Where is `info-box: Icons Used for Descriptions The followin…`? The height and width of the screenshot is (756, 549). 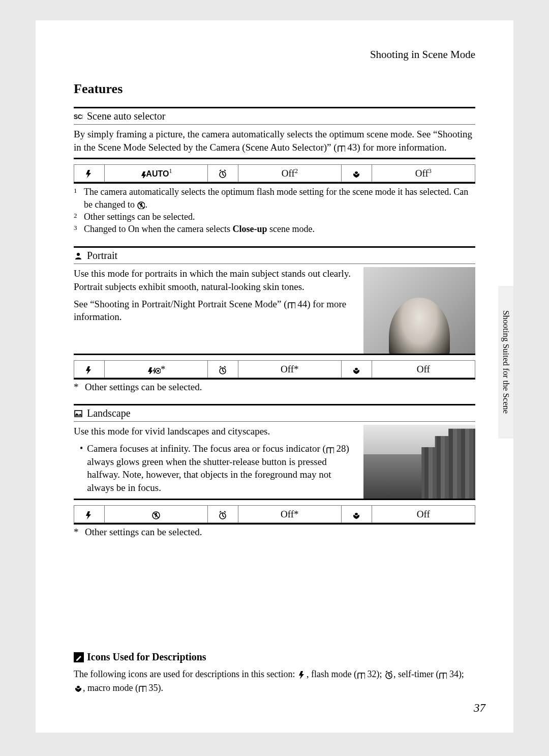
info-box: Icons Used for Descriptions The followin… is located at coordinates (274, 672).